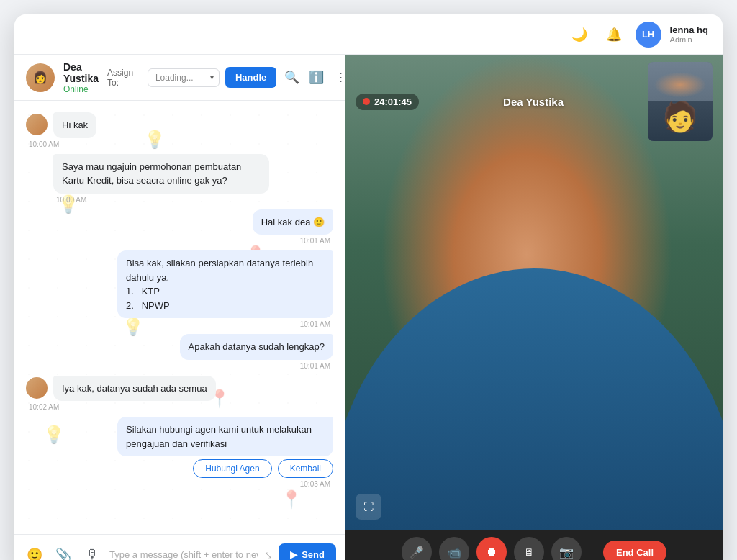  I want to click on message-bubble: Silakan hubungi agen kami untuk melakuka…, so click(225, 436).